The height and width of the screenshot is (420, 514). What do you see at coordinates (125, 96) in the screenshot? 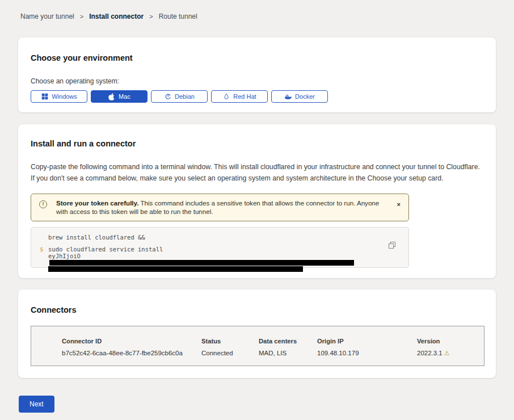
I see `os-button-label: Mac` at bounding box center [125, 96].